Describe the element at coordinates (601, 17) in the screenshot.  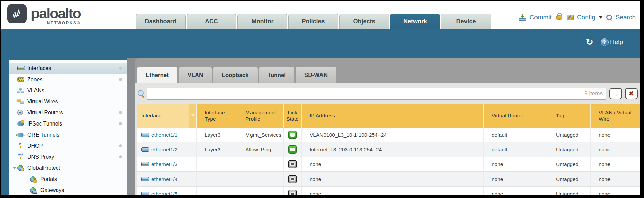
I see `config-caret-down-icon` at that location.